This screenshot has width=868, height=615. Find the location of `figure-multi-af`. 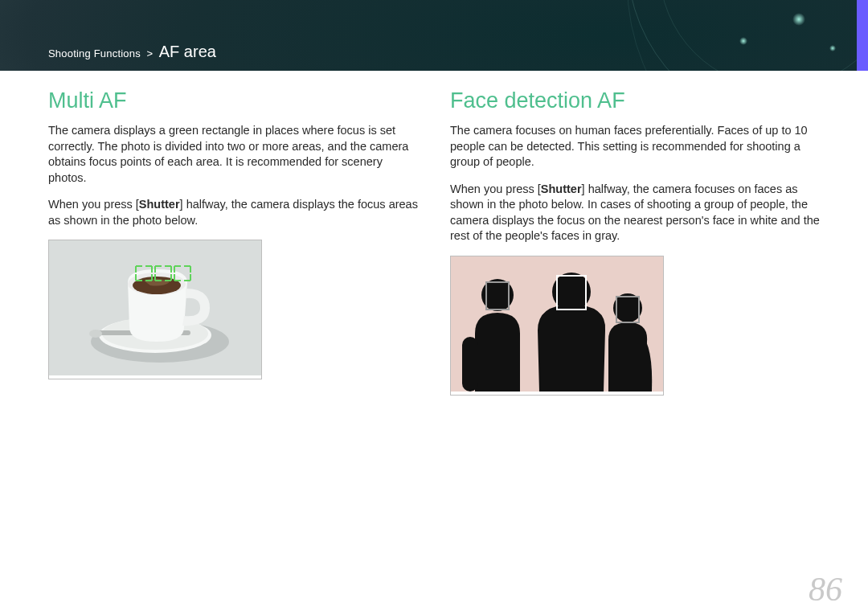

figure-multi-af is located at coordinates (155, 310).